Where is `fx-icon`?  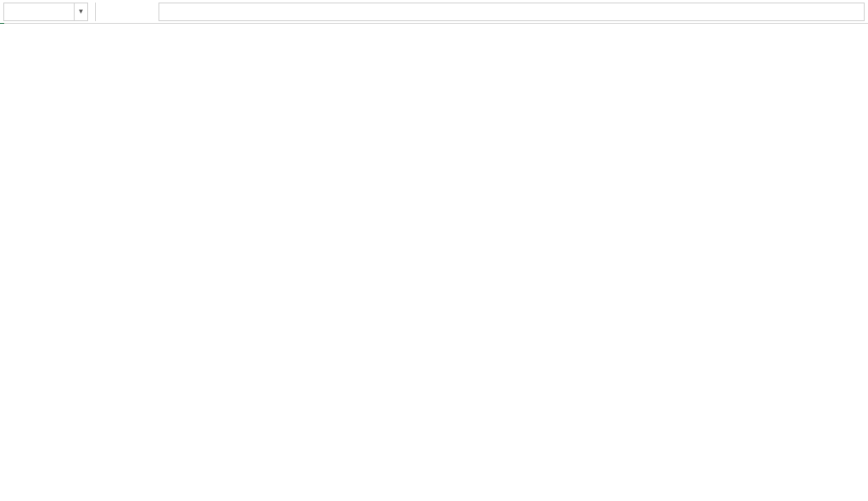
fx-icon is located at coordinates (148, 12).